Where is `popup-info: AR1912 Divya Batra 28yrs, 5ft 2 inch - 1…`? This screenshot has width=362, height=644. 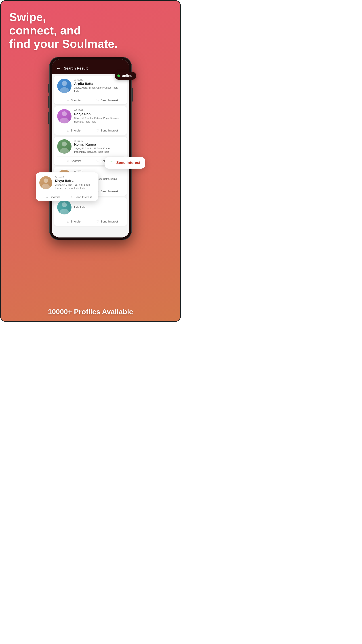
popup-info: AR1912 Divya Batra 28yrs, 5ft 2 inch - 1… is located at coordinates (75, 183).